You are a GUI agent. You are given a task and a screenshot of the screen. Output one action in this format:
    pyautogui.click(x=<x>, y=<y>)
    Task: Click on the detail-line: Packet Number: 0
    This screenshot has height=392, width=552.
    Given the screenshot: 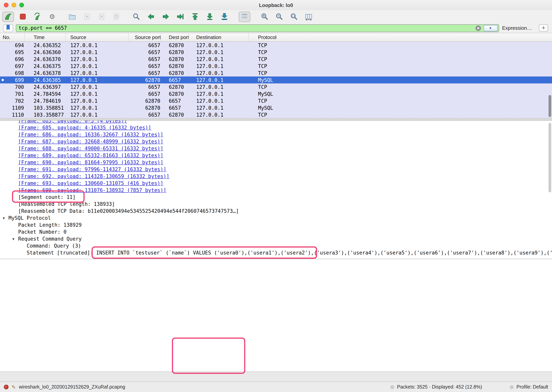 What is the action you would take?
    pyautogui.click(x=276, y=232)
    